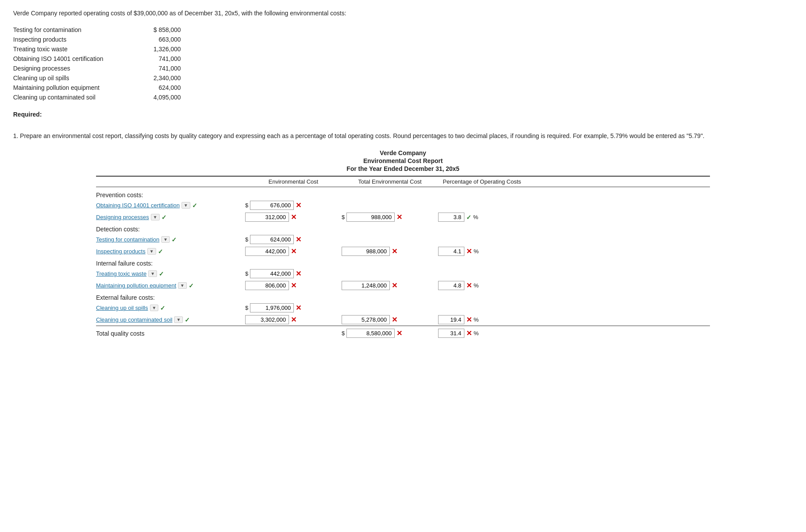 The image size is (806, 532). What do you see at coordinates (163, 308) in the screenshot?
I see `external-failure-check-1: ✓` at bounding box center [163, 308].